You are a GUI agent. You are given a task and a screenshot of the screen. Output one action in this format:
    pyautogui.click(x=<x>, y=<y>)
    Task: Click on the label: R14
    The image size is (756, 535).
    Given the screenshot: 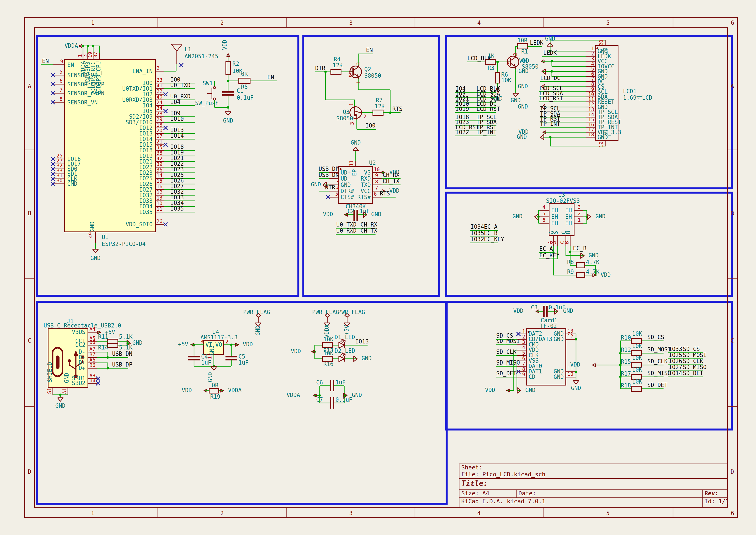 What is the action you would take?
    pyautogui.click(x=103, y=348)
    